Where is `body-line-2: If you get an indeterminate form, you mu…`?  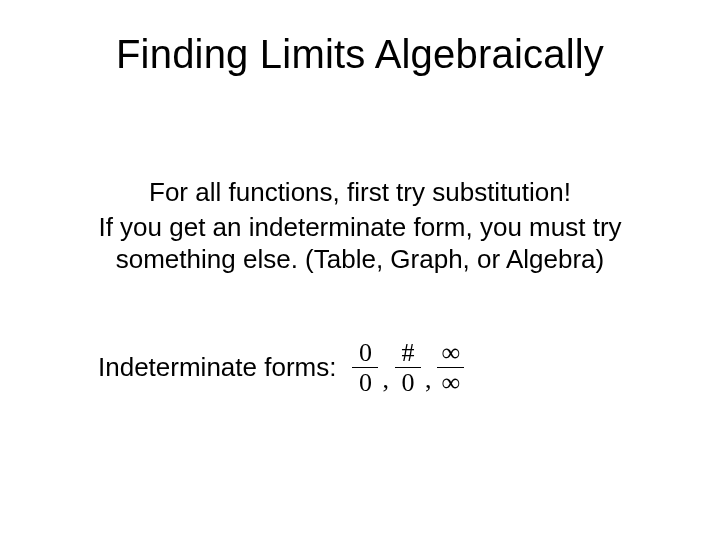 body-line-2: If you get an indeterminate form, you mu… is located at coordinates (360, 244).